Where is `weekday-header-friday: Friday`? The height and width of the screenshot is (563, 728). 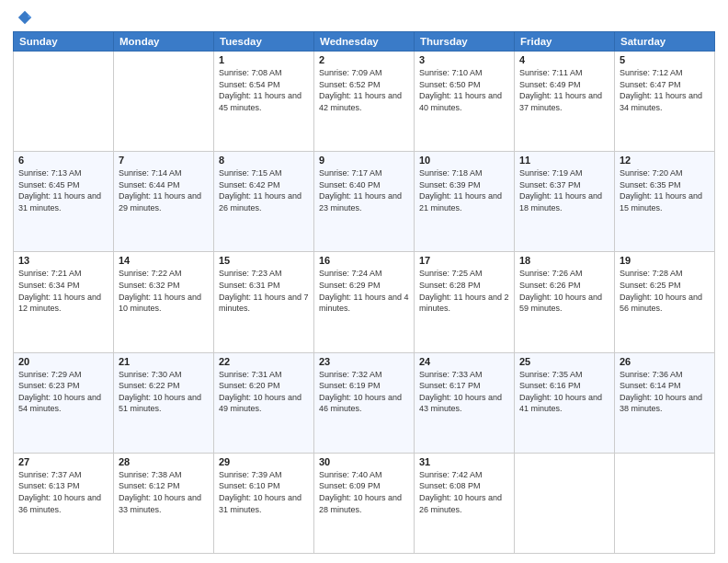
weekday-header-friday: Friday is located at coordinates (564, 42).